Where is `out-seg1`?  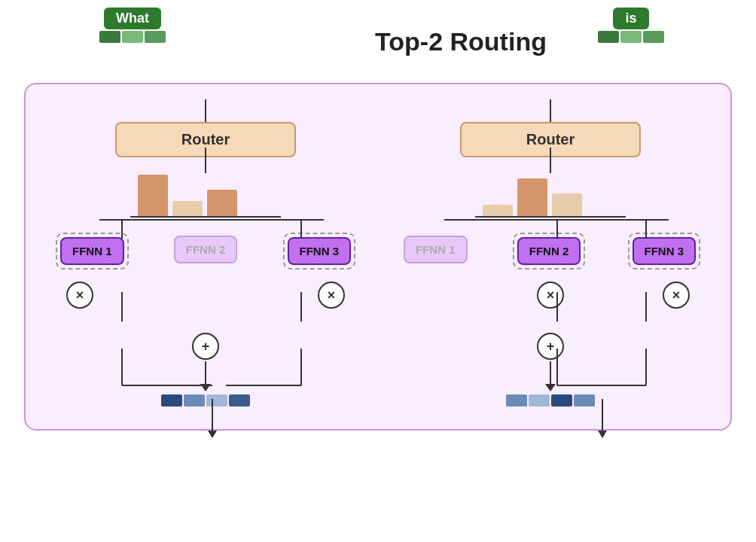
out-seg1 is located at coordinates (172, 400).